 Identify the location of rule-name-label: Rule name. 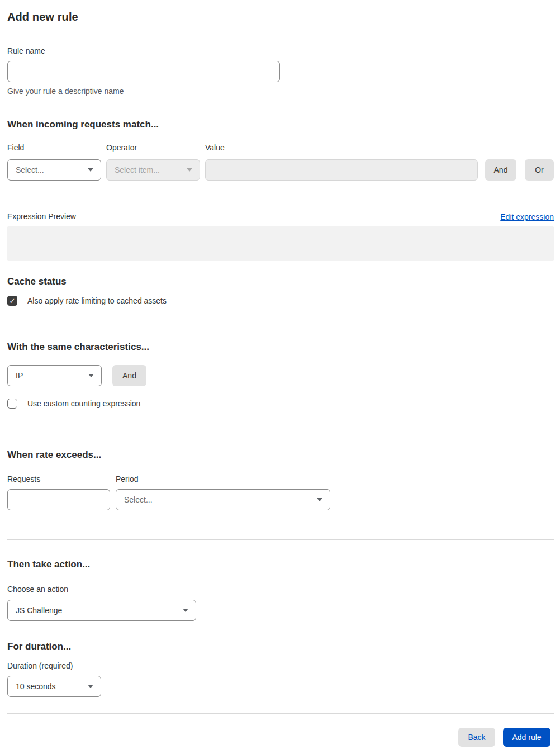
(281, 51).